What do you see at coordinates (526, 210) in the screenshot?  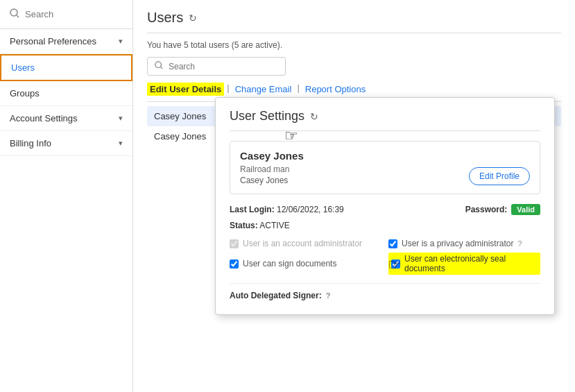 I see `password-status-badge: Valid` at bounding box center [526, 210].